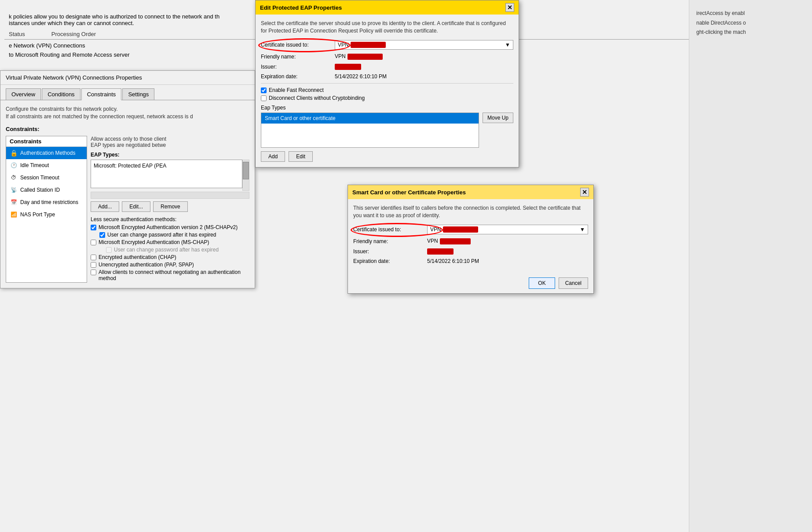 The image size is (812, 532). Describe the element at coordinates (498, 118) in the screenshot. I see `move-up-button: Move Up` at that location.